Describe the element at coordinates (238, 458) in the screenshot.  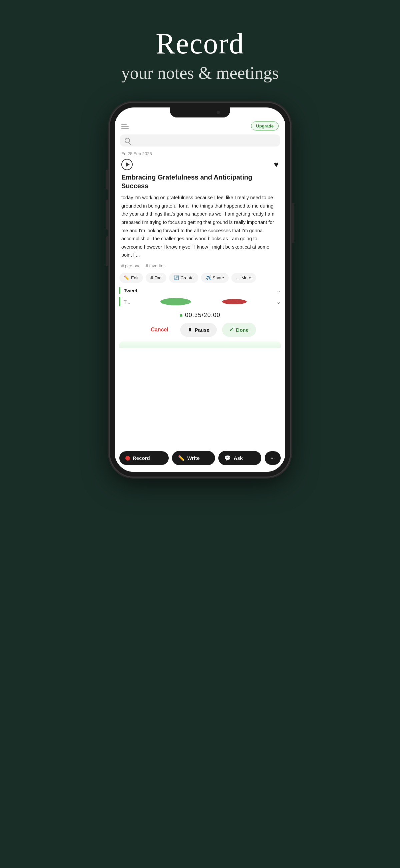
I see `ask-nav-label: Ask` at that location.